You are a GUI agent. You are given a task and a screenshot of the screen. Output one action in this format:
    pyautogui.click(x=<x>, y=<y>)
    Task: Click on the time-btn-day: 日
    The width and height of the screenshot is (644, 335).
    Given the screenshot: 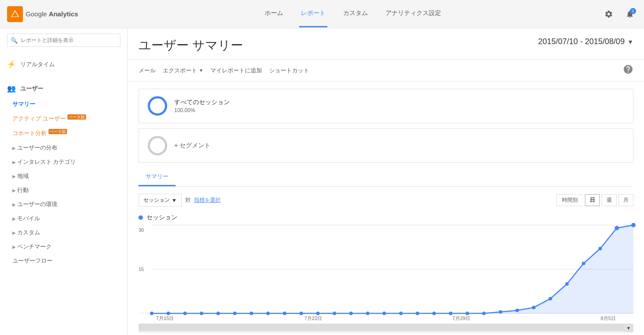 What is the action you would take?
    pyautogui.click(x=592, y=200)
    